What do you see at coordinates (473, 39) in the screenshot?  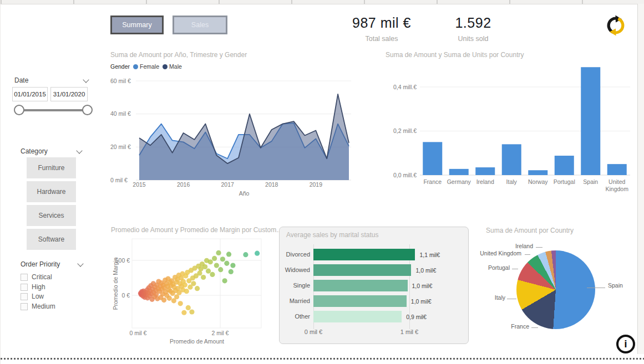 I see `kpi-units-sold-label: Units sold` at bounding box center [473, 39].